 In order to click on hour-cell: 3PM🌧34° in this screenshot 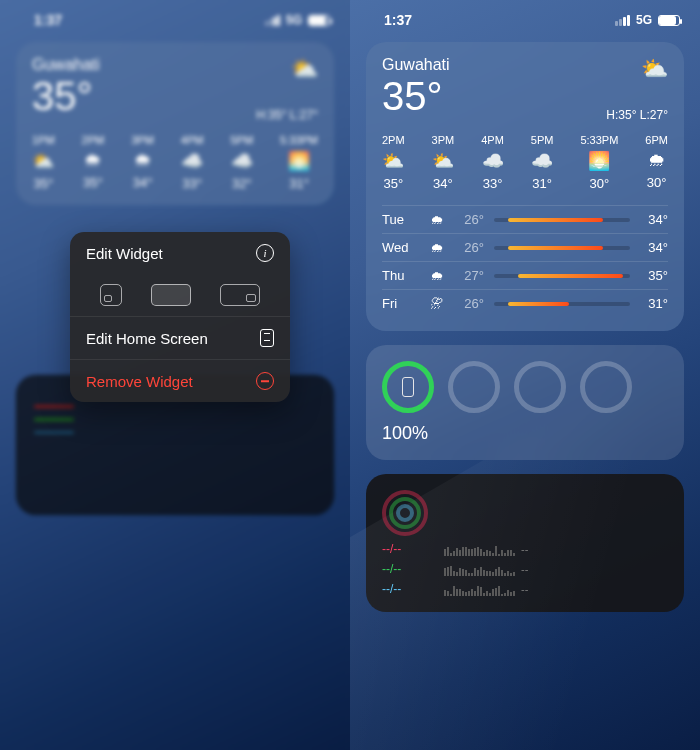, I will do `click(142, 162)`.